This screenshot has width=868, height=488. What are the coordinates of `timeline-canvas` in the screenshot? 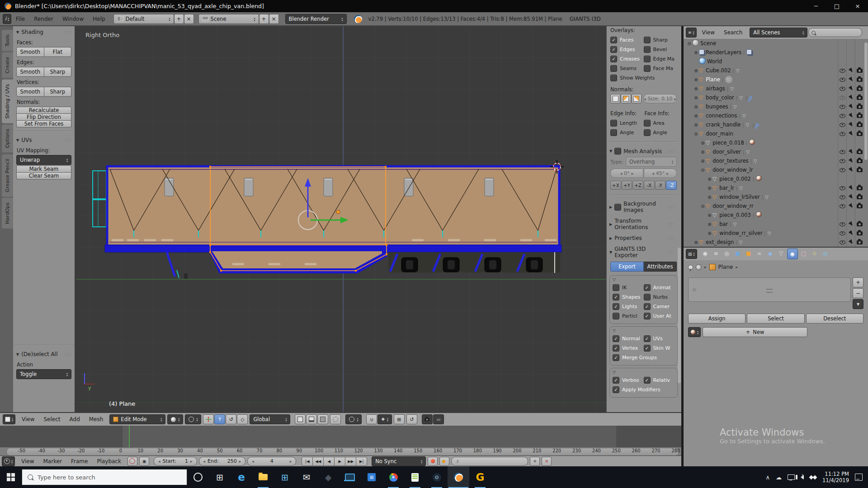 It's located at (341, 436).